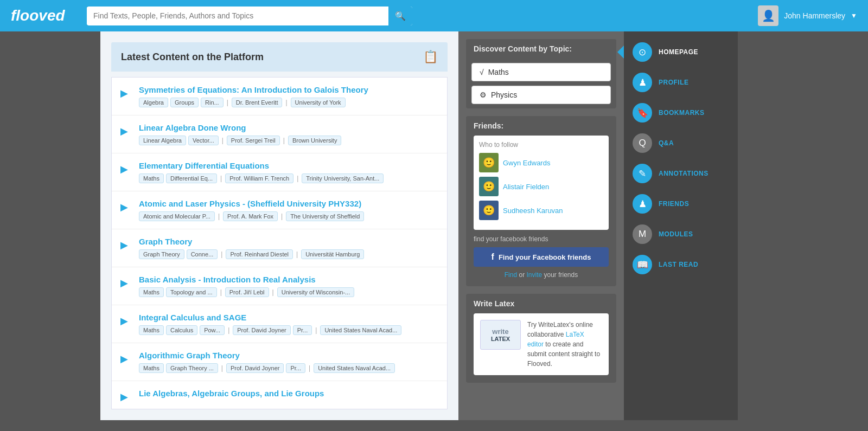 The image size is (868, 431). I want to click on who-to-follow: Who to follow 🙂 Gwyn Edwards 🙂 Alistair …, so click(541, 183).